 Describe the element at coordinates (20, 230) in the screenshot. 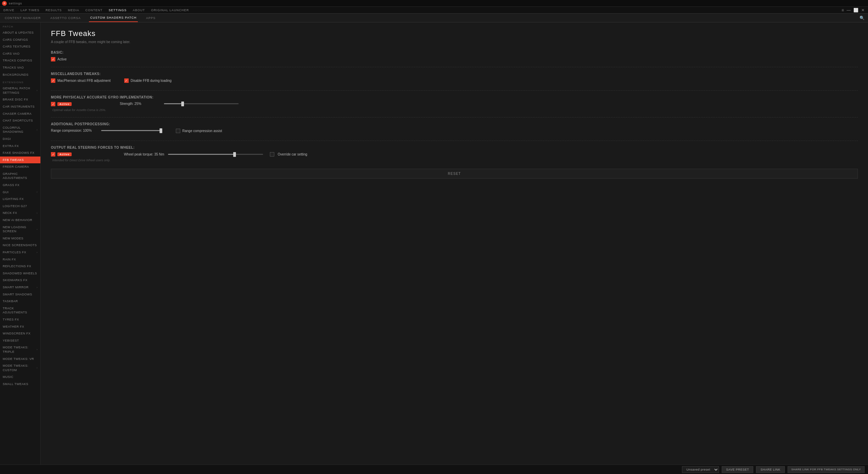

I see `sidebar-item-new-loading-screen: NEW LOADING SCREEN ›` at that location.